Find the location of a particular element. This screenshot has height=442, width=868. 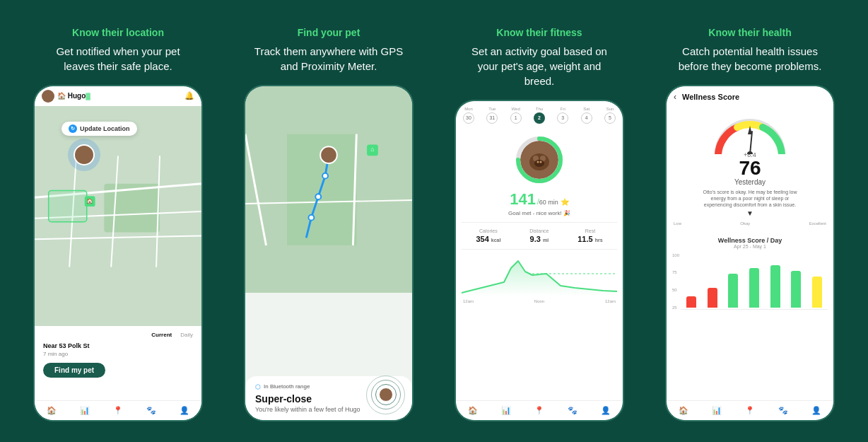

activity-chart: 12am Noon 12am is located at coordinates (539, 274).